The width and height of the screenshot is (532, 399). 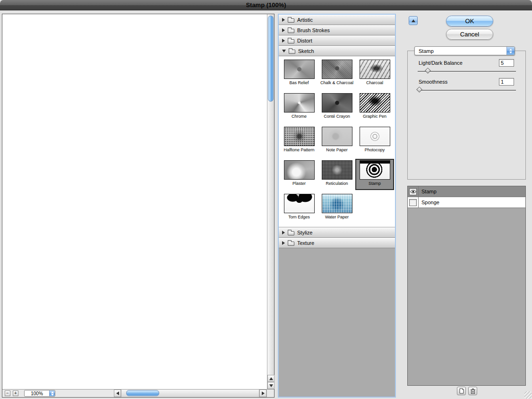 I want to click on filter-thumb-conte-crayon: Conté Crayon, so click(x=337, y=107).